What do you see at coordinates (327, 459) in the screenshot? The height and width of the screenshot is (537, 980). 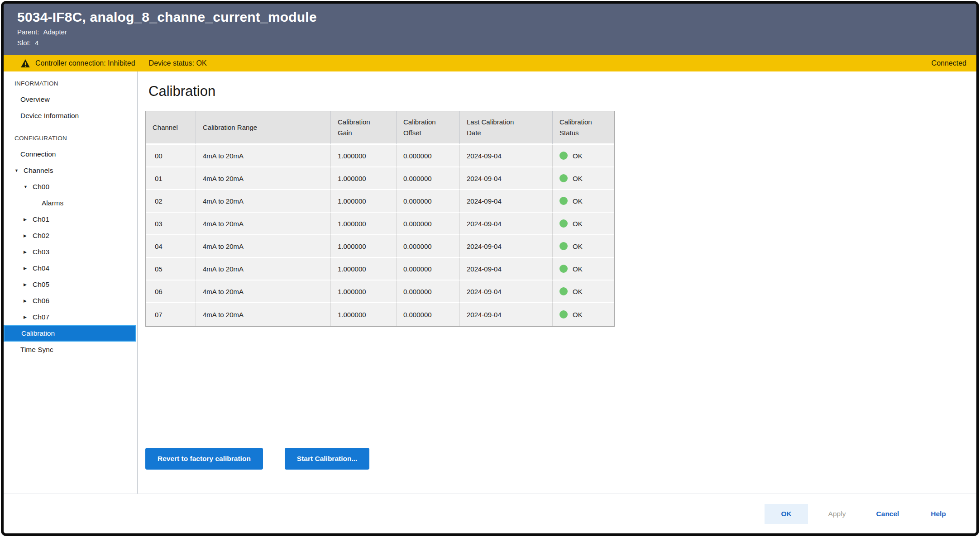 I see `start-calibration-button: Start Calibration...` at bounding box center [327, 459].